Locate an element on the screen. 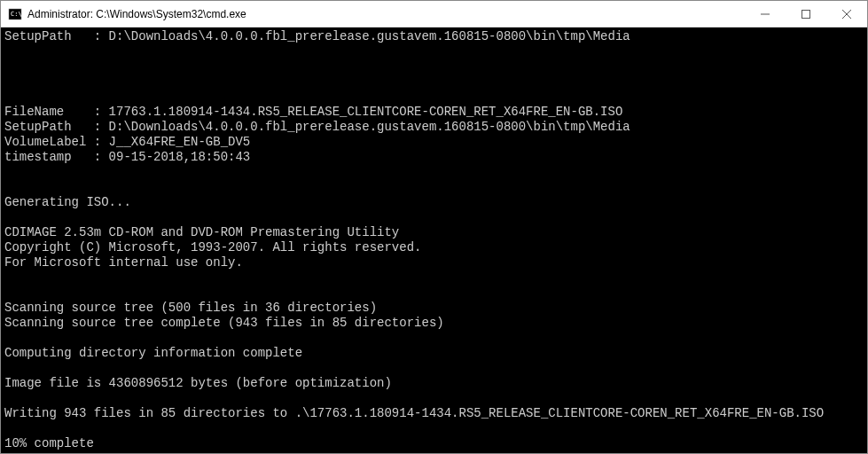 Image resolution: width=868 pixels, height=454 pixels. cmd-icon: C:\ is located at coordinates (15, 14).